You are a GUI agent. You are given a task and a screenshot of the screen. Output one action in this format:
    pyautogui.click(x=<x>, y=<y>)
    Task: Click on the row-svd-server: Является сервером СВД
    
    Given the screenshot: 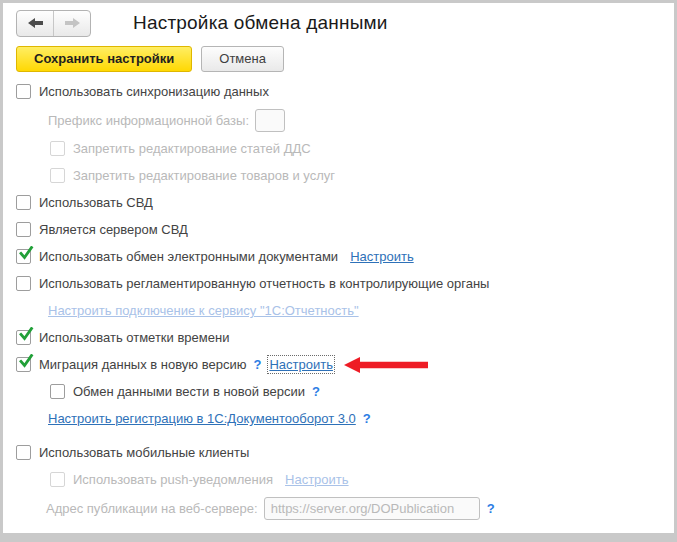 What is the action you would take?
    pyautogui.click(x=345, y=230)
    